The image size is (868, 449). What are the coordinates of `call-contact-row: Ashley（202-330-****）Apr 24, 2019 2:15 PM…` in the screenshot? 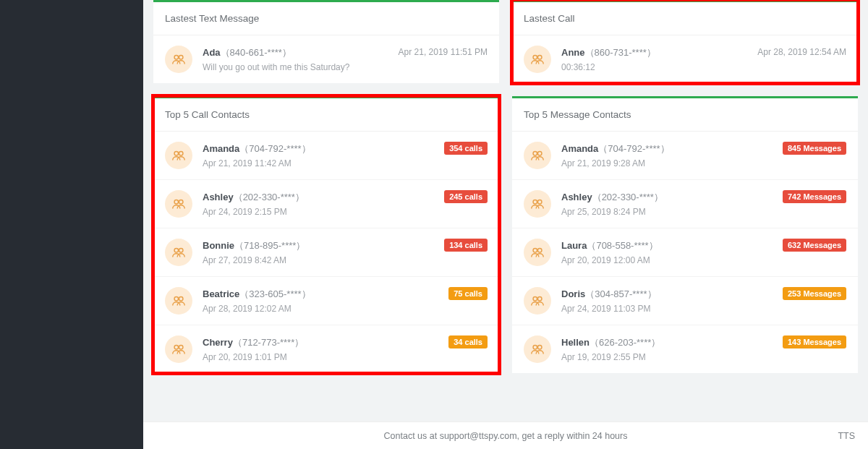 It's located at (326, 204).